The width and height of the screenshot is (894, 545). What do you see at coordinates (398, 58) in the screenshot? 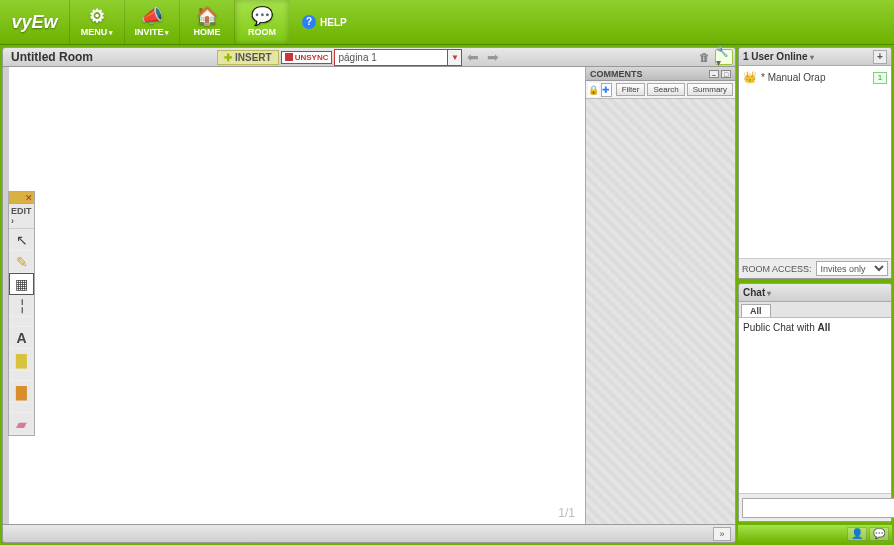
I see `page-select: página 1 ▼` at bounding box center [398, 58].